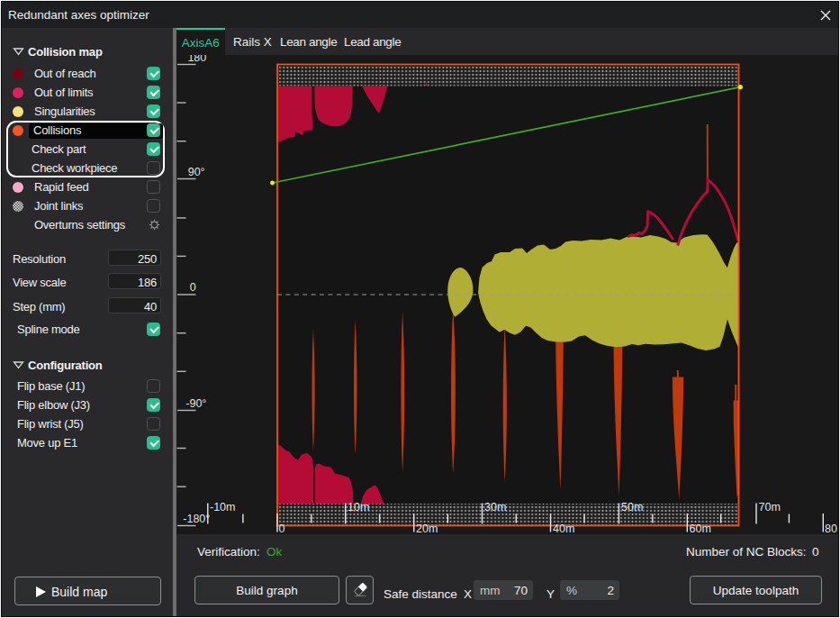 The height and width of the screenshot is (618, 840). Describe the element at coordinates (358, 507) in the screenshot. I see `svg-text: 10m` at that location.